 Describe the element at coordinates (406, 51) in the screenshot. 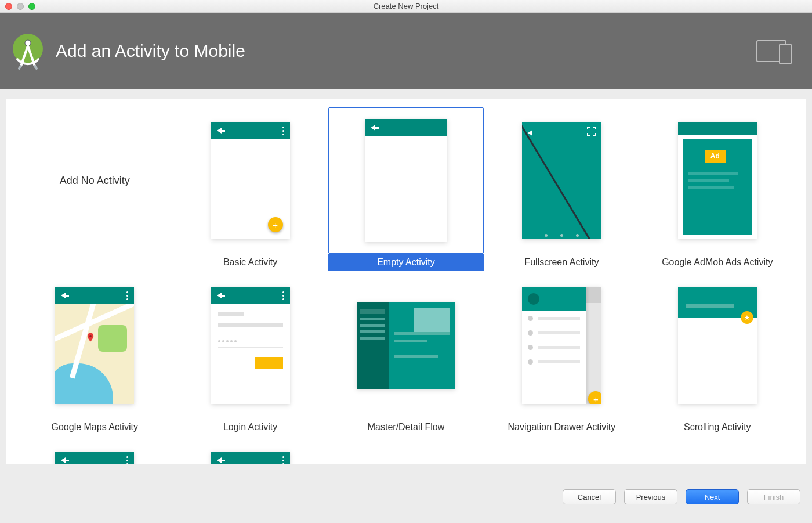

I see `wizard-header: Add an Activity to Mobile` at that location.